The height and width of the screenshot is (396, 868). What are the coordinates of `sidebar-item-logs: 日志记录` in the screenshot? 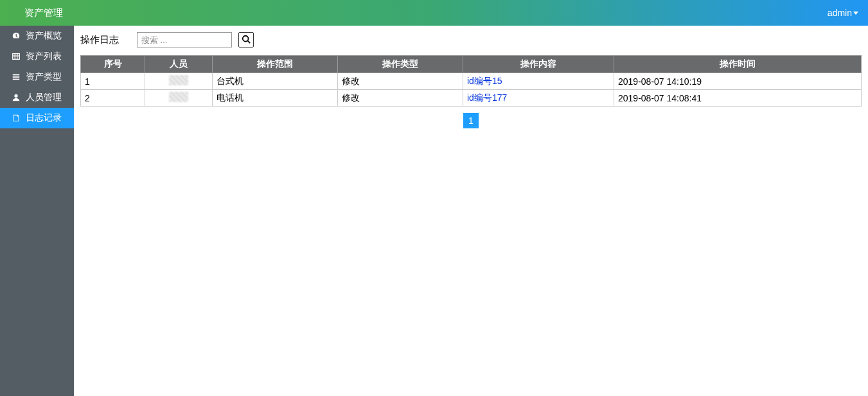 It's located at (37, 118).